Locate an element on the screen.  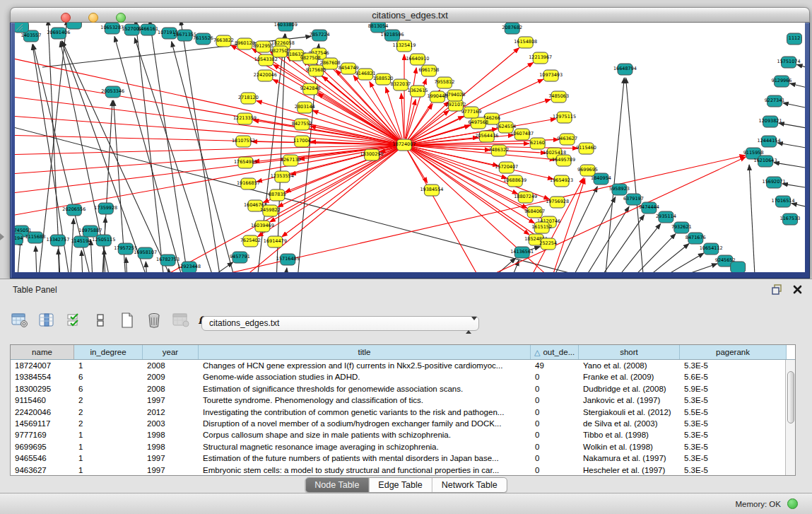
table-cell: 5.9E-5 is located at coordinates (734, 389).